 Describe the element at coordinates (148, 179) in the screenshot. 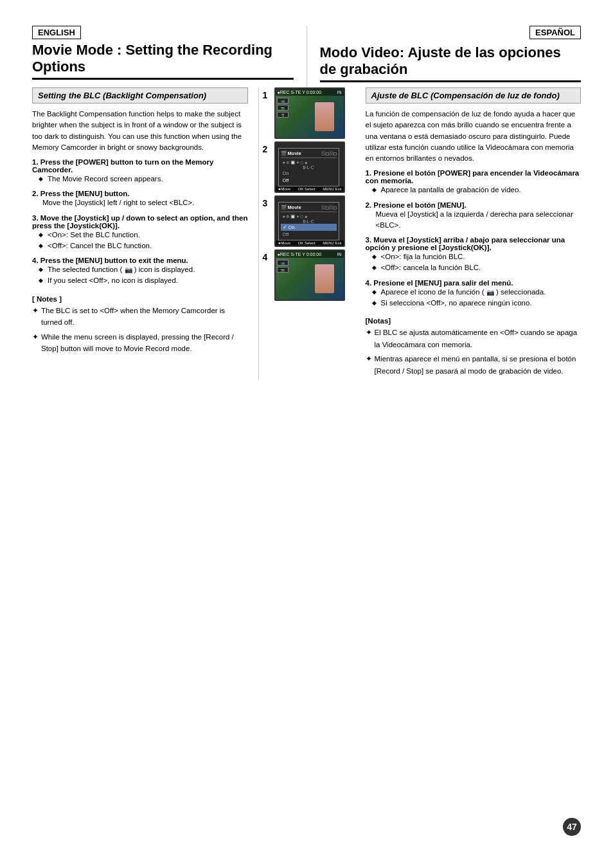

I see `step-en-1-bullet-0: The Movie Record screen appears.` at that location.